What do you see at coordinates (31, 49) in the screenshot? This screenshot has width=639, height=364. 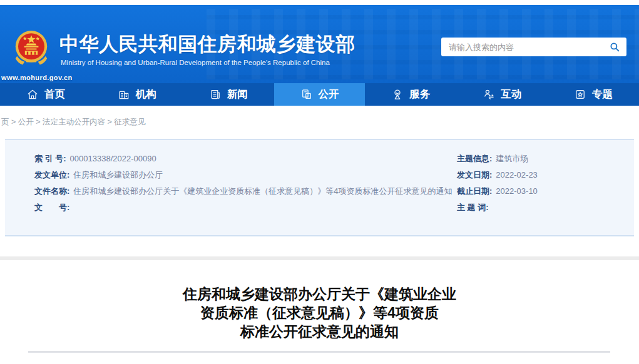 I see `national-emblem-icon` at bounding box center [31, 49].